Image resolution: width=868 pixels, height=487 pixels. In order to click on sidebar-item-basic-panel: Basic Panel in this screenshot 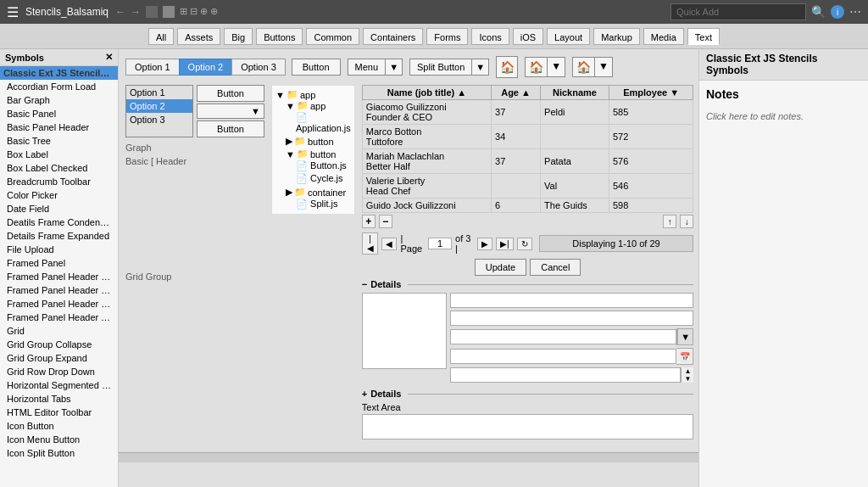, I will do `click(59, 114)`.